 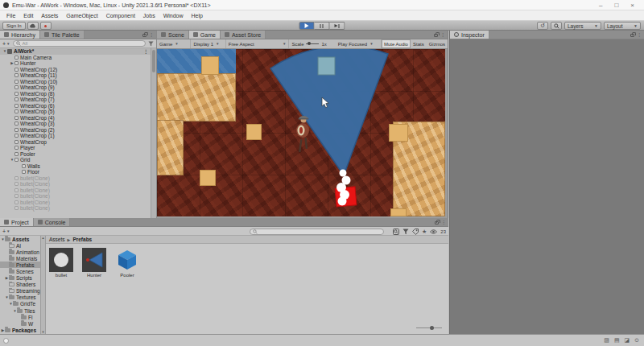 I want to click on asset-bullet: bullet, so click(x=61, y=289).